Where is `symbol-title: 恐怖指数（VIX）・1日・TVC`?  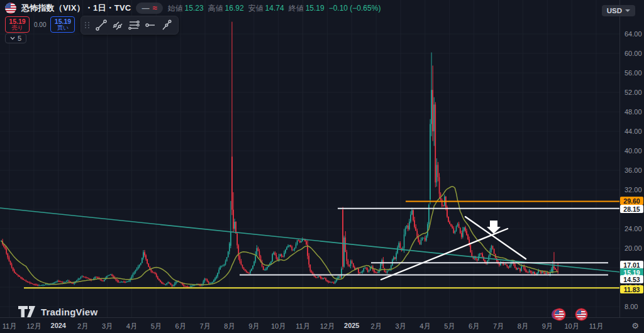 symbol-title: 恐怖指数（VIX）・1日・TVC is located at coordinates (76, 8).